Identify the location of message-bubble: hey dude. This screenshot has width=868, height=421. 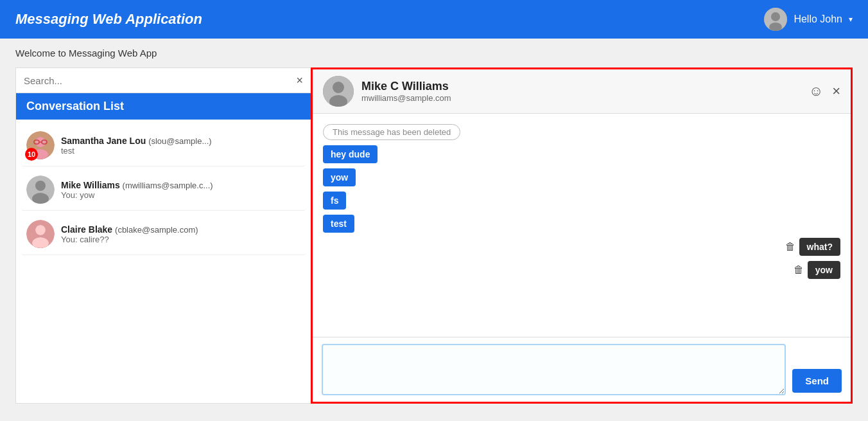
(351, 154).